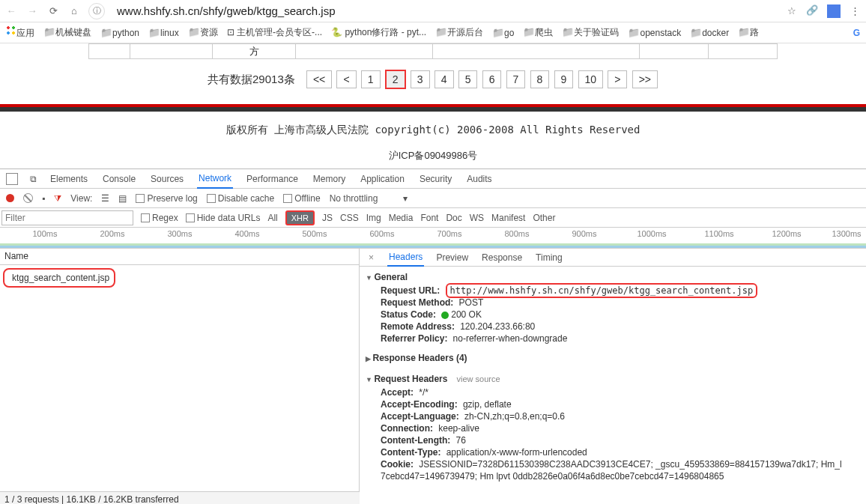 Image resolution: width=866 pixels, height=504 pixels. What do you see at coordinates (20, 33) in the screenshot?
I see `apps-button: 应用` at bounding box center [20, 33].